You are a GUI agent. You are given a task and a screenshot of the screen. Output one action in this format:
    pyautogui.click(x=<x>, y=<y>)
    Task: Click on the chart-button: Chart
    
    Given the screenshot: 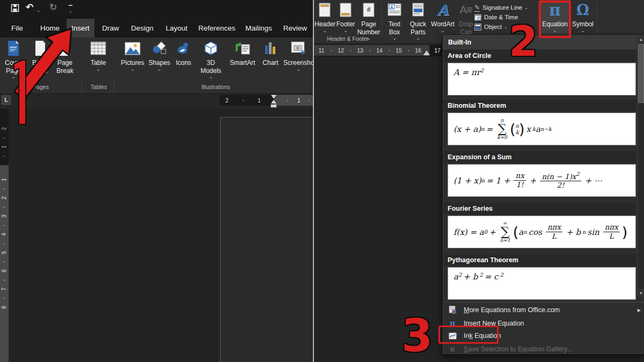 What is the action you would take?
    pyautogui.click(x=270, y=62)
    